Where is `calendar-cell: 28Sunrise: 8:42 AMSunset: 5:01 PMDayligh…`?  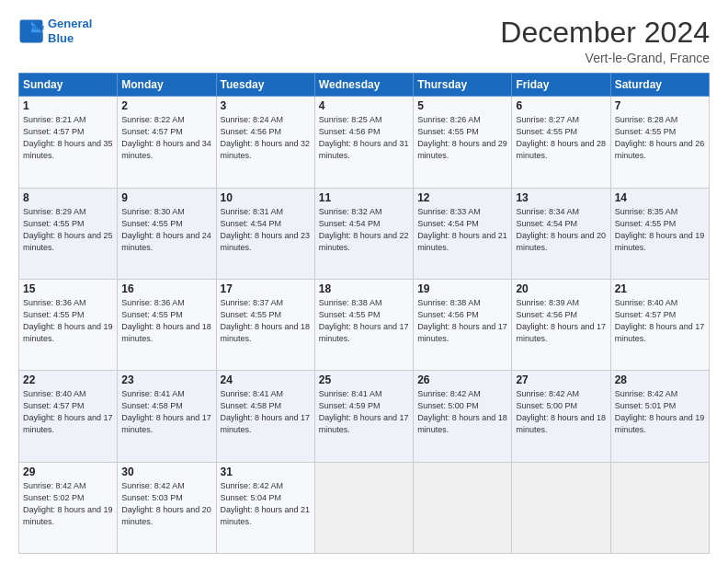 calendar-cell: 28Sunrise: 8:42 AMSunset: 5:01 PMDayligh… is located at coordinates (660, 416).